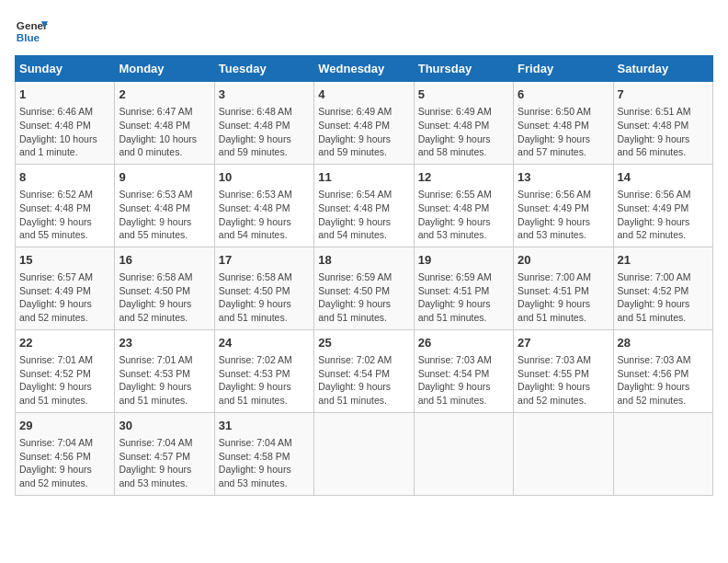 The height and width of the screenshot is (563, 728). I want to click on day-info: Sunrise: 6:49 AM Sunset: 4:48 PM Dayligh…, so click(364, 132).